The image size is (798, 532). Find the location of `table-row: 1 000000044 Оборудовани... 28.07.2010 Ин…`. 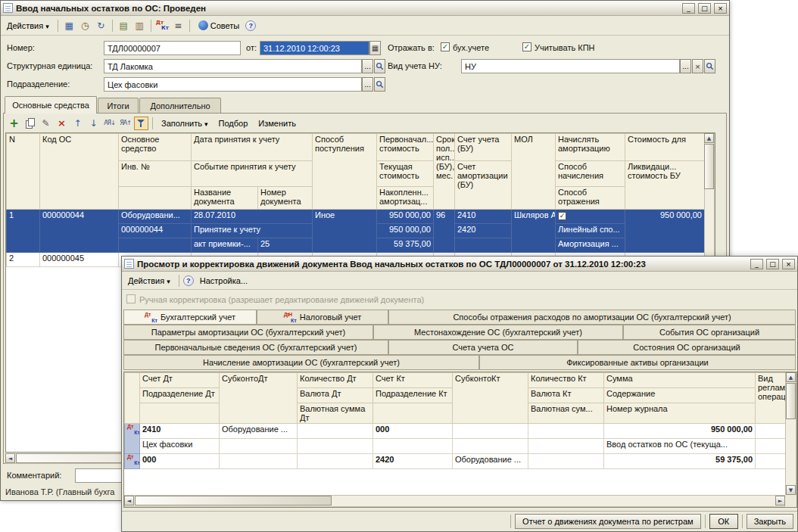

table-row: 1 000000044 Оборудовани... 28.07.2010 Ин… is located at coordinates (356, 216).